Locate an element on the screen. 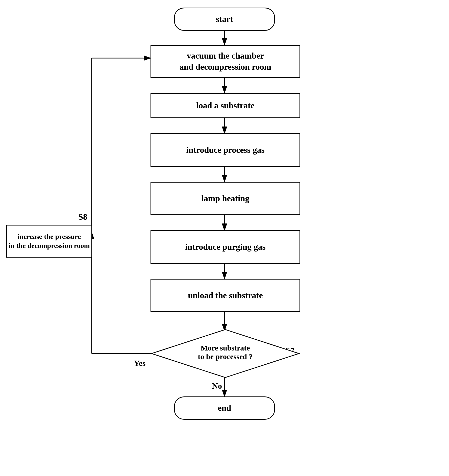 This screenshot has height=476, width=449. step-label-s8: S8 is located at coordinates (83, 217).